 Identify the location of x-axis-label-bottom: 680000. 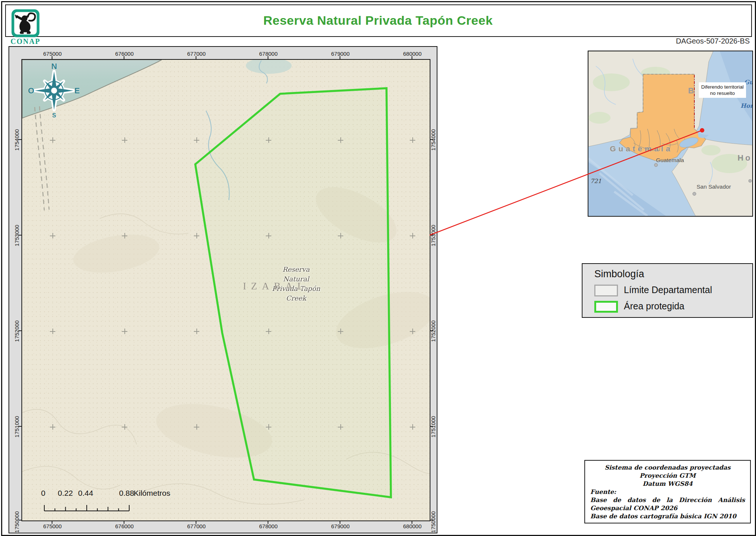
(412, 526).